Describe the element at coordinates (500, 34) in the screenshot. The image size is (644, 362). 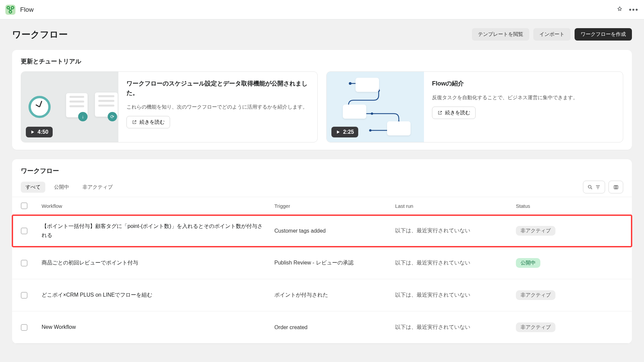
I see `templates-button: テンプレートを閲覧` at that location.